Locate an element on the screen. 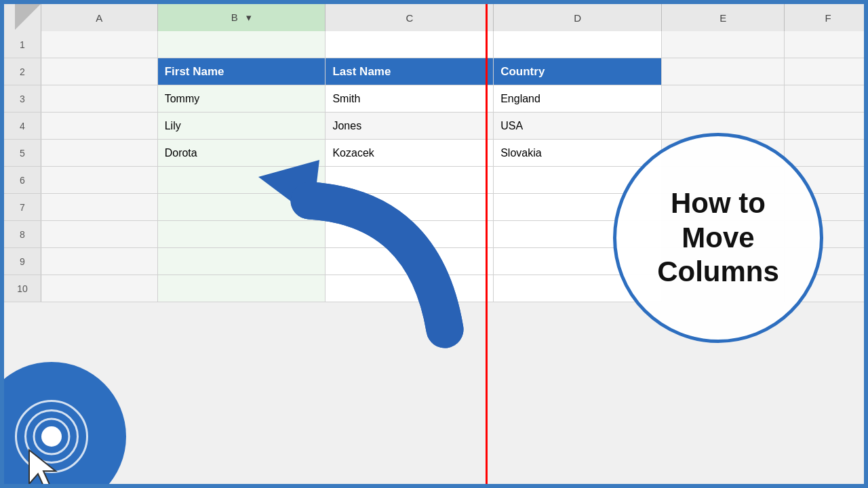  col-header-b: B ▾ is located at coordinates (242, 18).